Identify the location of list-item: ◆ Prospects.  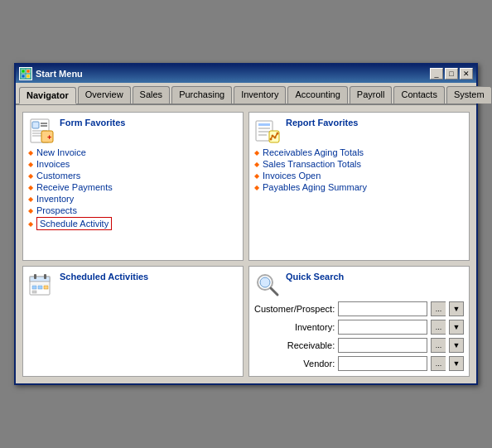
(133, 210).